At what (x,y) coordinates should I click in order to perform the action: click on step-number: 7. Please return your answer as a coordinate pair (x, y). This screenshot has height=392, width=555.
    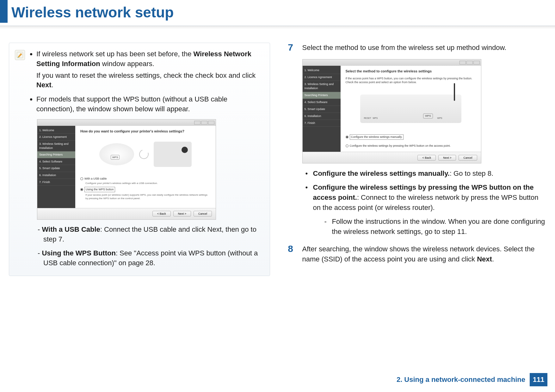
    Looking at the image, I should click on (291, 47).